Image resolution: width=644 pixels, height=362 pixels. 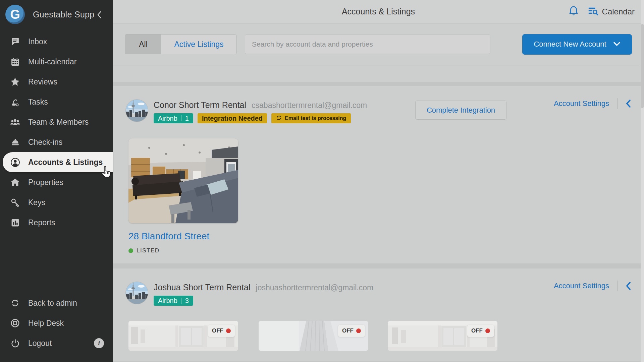 What do you see at coordinates (200, 105) in the screenshot?
I see `account-name: Conor Short Term Rental` at bounding box center [200, 105].